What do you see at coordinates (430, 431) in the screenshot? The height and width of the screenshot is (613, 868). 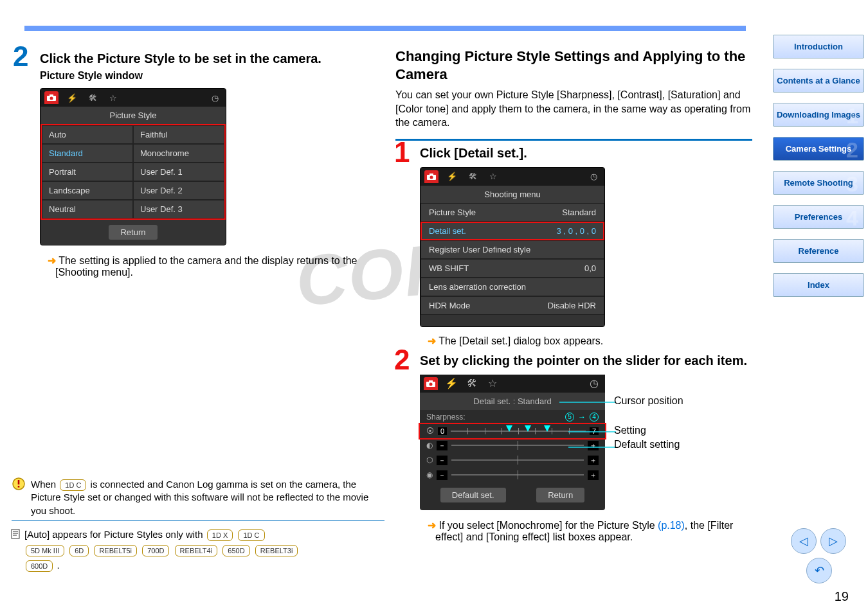 I see `sharpness-icon: ⦿` at bounding box center [430, 431].